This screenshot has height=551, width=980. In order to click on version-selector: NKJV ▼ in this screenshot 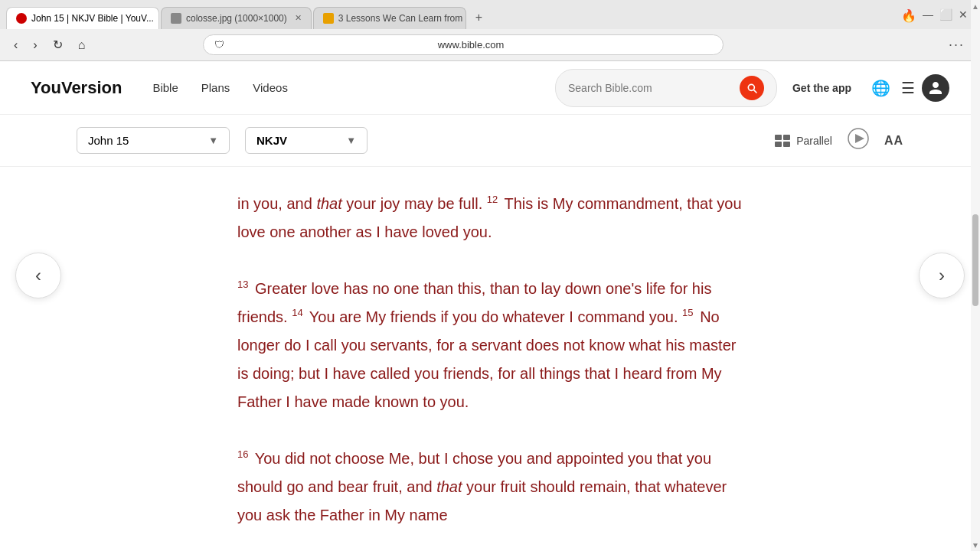, I will do `click(306, 141)`.